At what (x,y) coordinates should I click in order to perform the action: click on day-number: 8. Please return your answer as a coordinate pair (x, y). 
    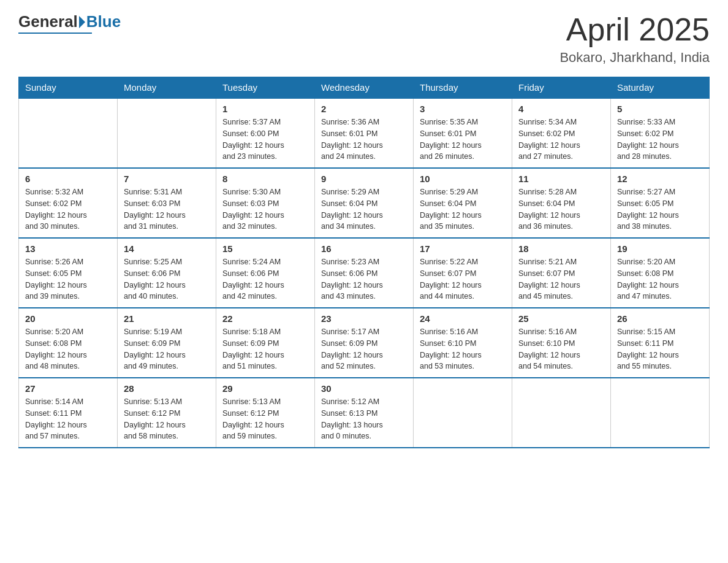
    Looking at the image, I should click on (265, 179).